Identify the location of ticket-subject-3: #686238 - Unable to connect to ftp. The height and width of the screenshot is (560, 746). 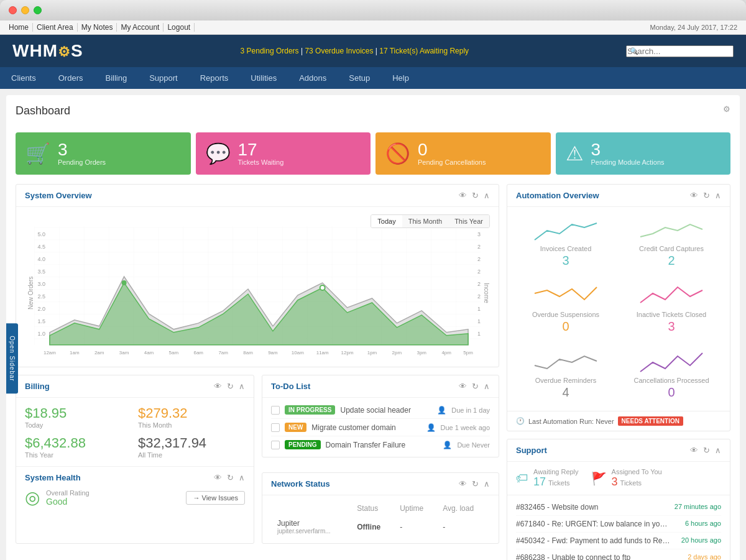
(573, 557).